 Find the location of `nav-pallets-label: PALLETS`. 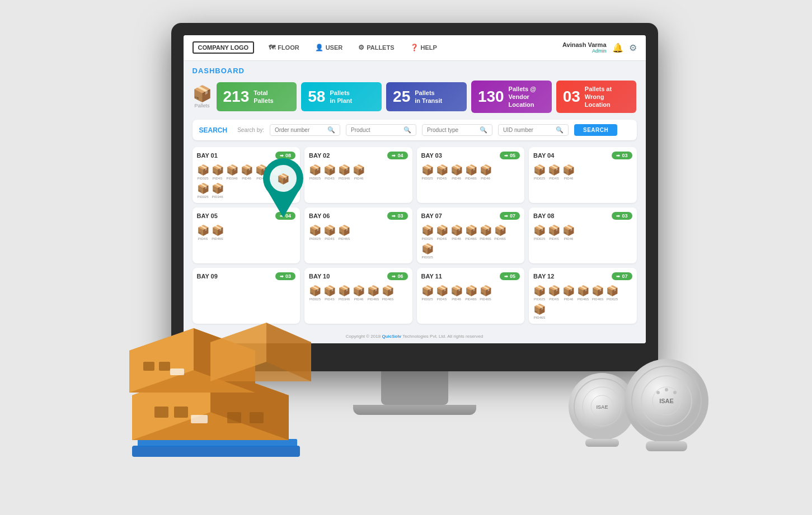

nav-pallets-label: PALLETS is located at coordinates (381, 48).